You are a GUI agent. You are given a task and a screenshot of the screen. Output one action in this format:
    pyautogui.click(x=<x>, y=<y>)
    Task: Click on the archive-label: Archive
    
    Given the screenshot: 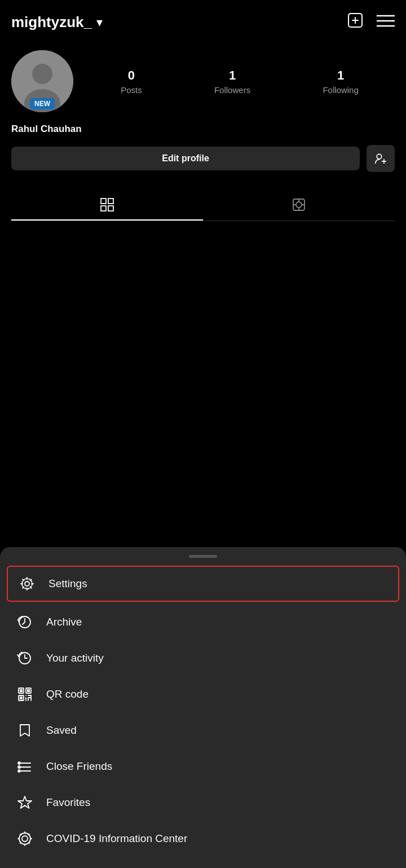 What is the action you would take?
    pyautogui.click(x=64, y=622)
    